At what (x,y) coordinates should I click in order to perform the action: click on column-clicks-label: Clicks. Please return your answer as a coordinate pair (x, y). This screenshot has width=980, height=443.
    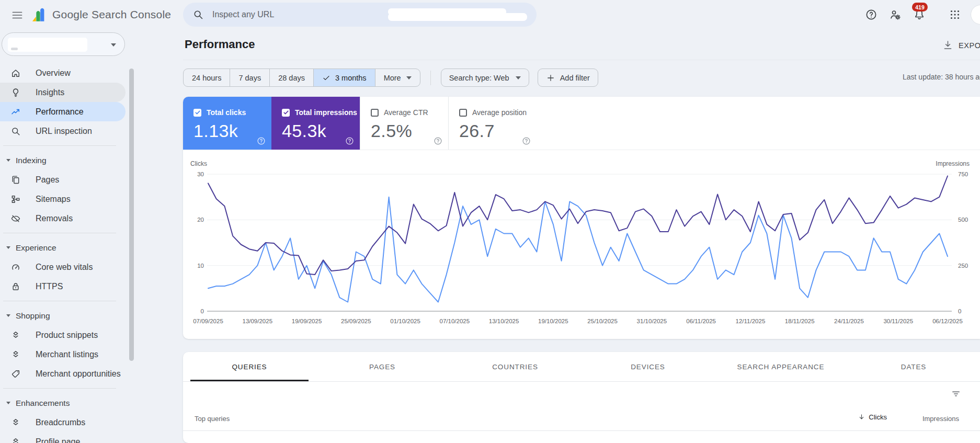
    Looking at the image, I should click on (878, 417).